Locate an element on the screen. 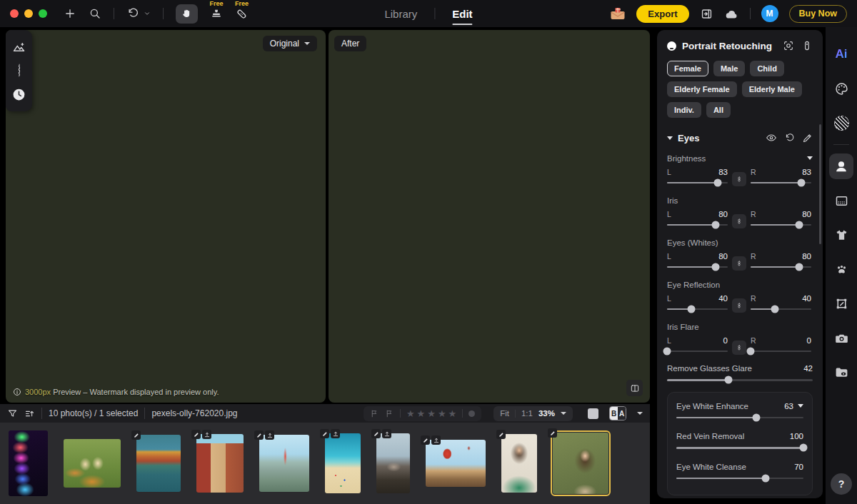  pet-tool is located at coordinates (841, 269).